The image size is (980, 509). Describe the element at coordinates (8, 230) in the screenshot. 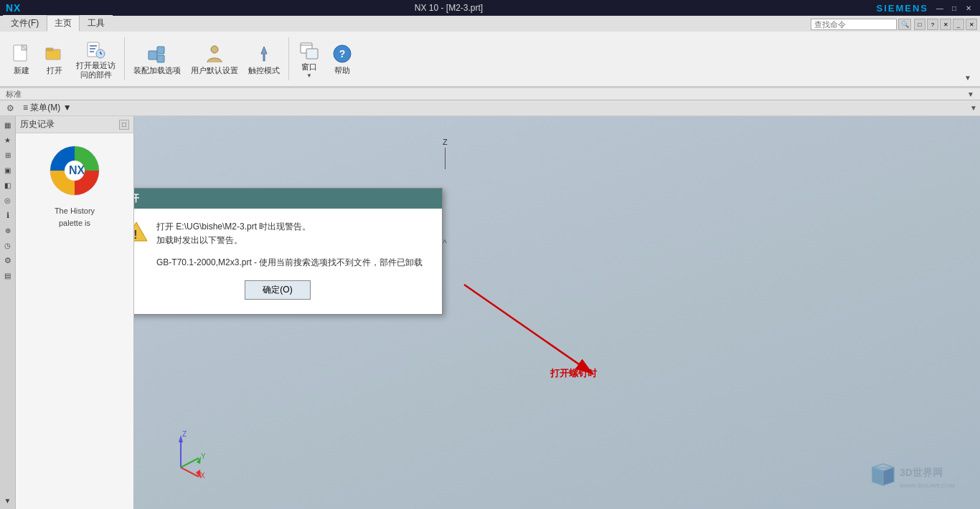

I see `sidebar-icon-world: ⊕` at that location.